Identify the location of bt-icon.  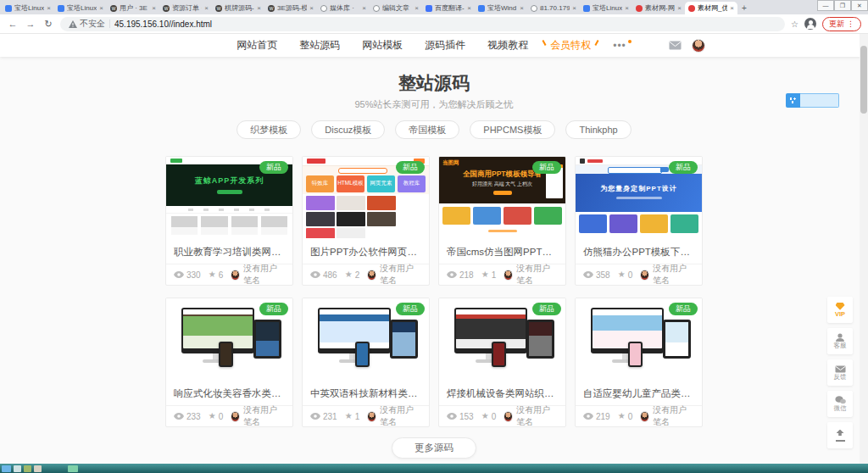
(587, 8).